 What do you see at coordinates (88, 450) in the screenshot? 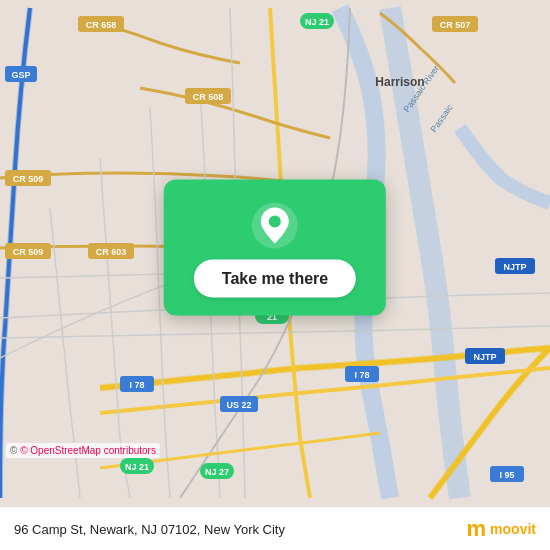
I see `osm-link: © OpenStreetMap contributors` at bounding box center [88, 450].